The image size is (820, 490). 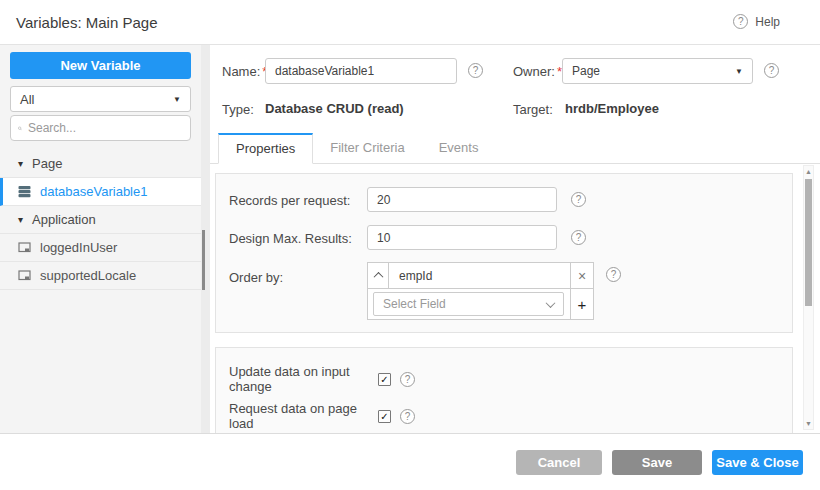 I want to click on name-help-icon: ?, so click(x=476, y=70).